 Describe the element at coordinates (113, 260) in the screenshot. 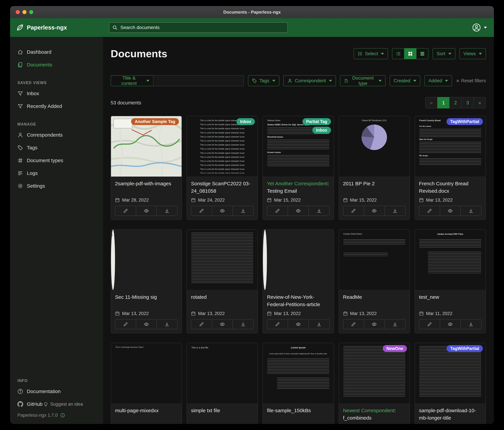

I see `document-thumbnail: 1.1. CONTINUING MEDICAL EDUCAAttestation…` at that location.